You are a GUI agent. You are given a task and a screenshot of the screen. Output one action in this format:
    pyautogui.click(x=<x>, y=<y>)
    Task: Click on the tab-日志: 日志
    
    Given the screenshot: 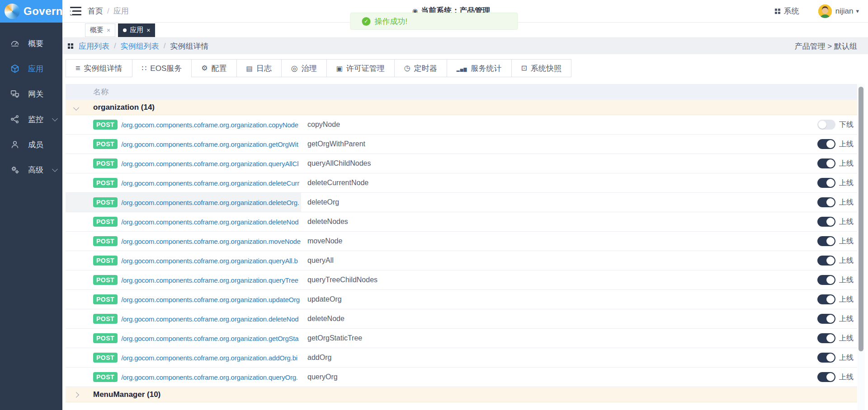 What is the action you would take?
    pyautogui.click(x=259, y=68)
    